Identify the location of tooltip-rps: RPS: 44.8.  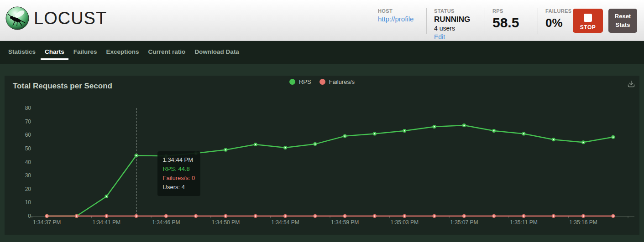
(179, 169).